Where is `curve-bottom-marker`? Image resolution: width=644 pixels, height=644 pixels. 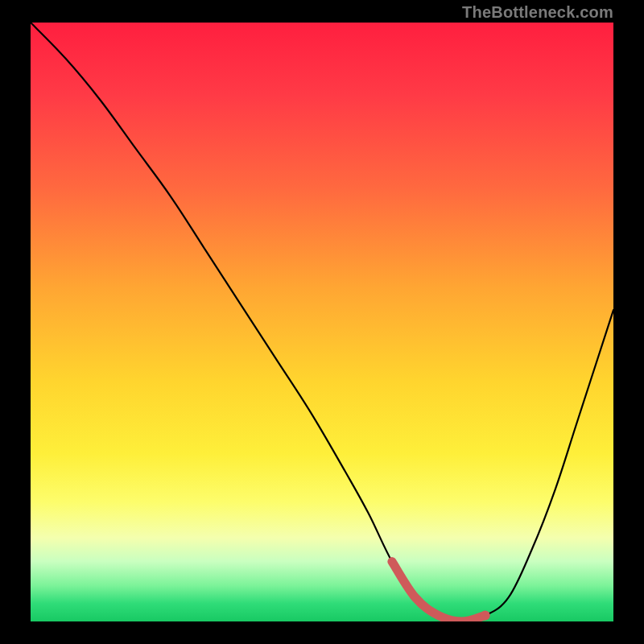
curve-bottom-marker is located at coordinates (439, 592).